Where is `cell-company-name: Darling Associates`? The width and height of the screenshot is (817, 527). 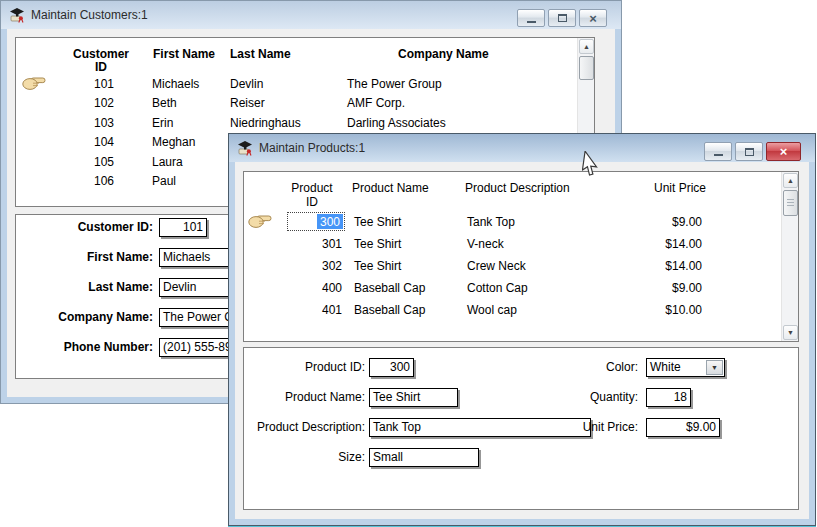 cell-company-name: Darling Associates is located at coordinates (396, 124).